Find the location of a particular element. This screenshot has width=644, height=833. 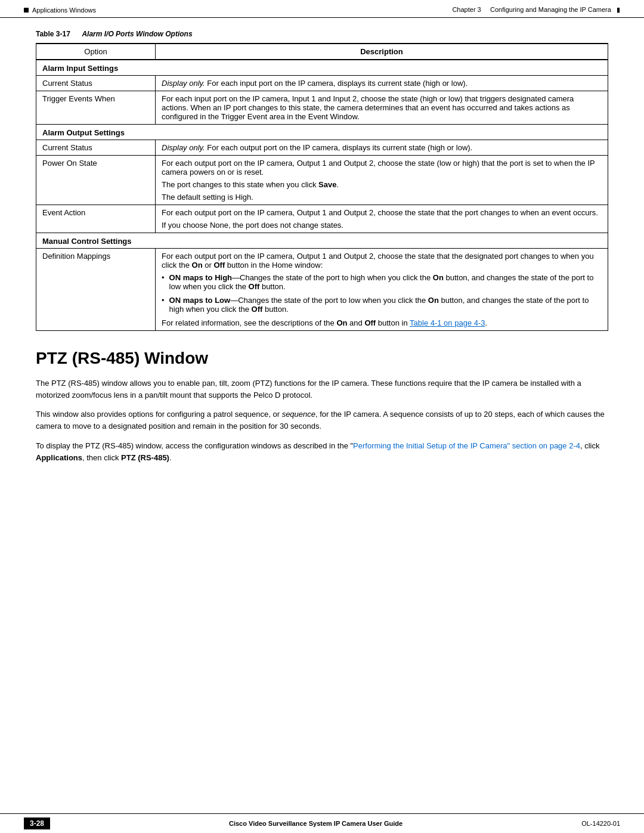

ptz-link: Performing the Initial Setup of the IP C… is located at coordinates (466, 446).